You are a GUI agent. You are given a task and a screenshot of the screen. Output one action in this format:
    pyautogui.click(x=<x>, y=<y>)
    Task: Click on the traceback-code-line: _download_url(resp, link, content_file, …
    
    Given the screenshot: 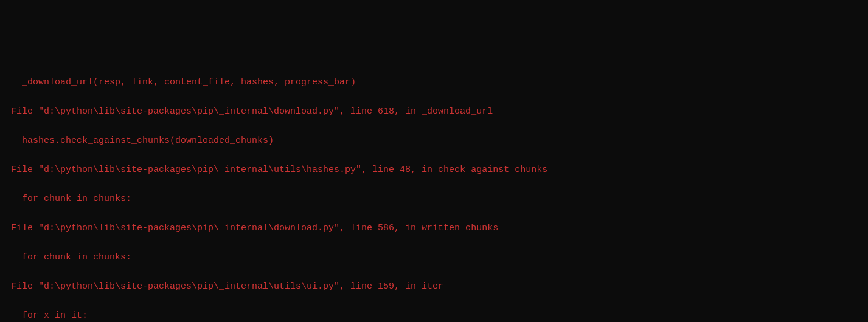 What is the action you would take?
    pyautogui.click(x=434, y=83)
    